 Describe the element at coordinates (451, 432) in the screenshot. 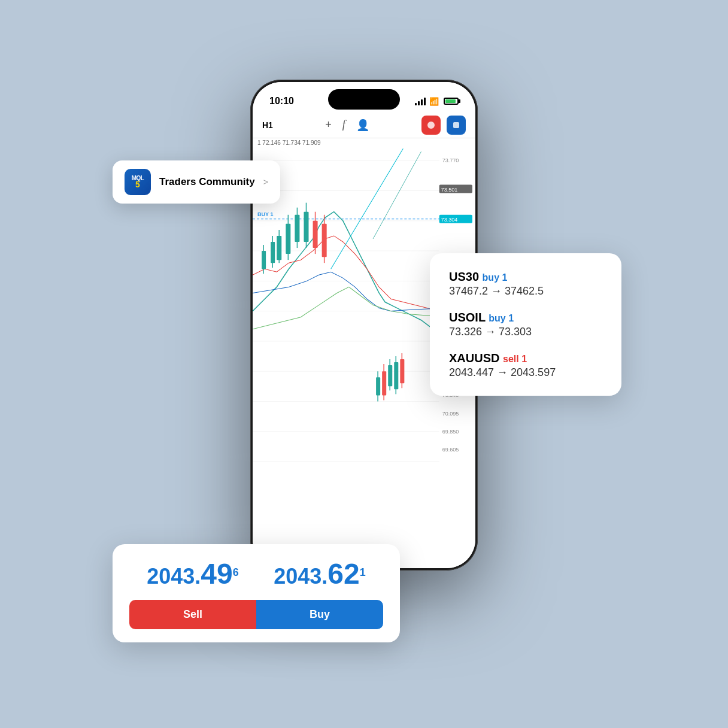

I see `svg-text: 69.850` at that location.